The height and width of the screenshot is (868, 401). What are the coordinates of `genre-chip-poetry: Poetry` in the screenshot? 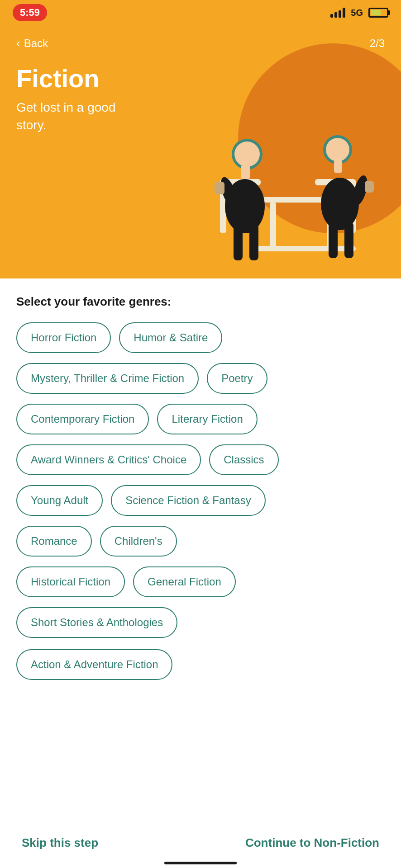 It's located at (237, 378).